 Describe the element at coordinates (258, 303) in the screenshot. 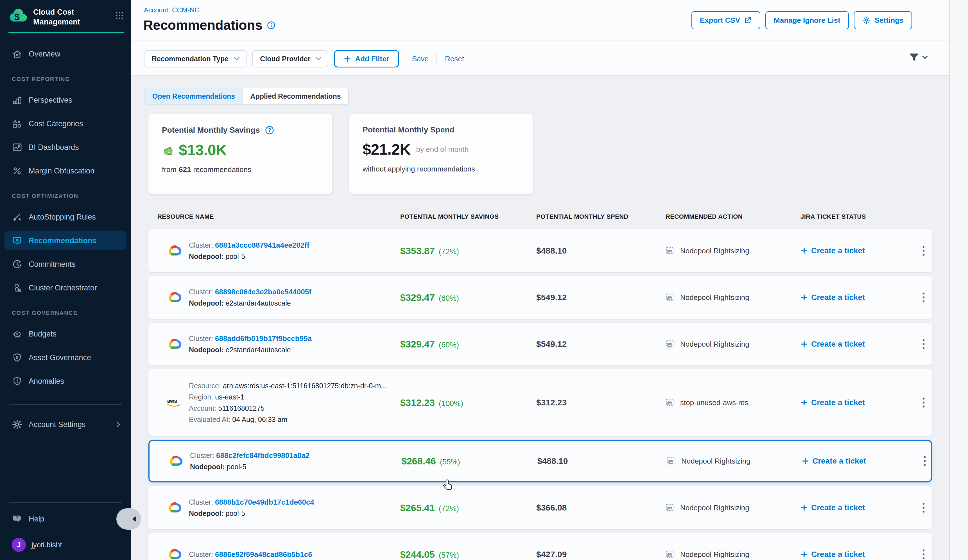

I see `resource-value: e2standar4autoscale` at that location.